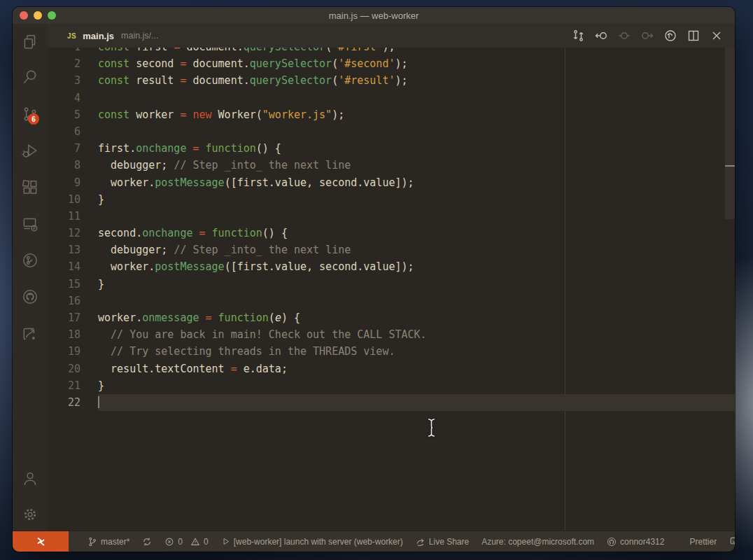 This screenshot has height=560, width=753. What do you see at coordinates (391, 52) in the screenshot?
I see `code-line-1: 1const first = document.querySelector('#…` at bounding box center [391, 52].